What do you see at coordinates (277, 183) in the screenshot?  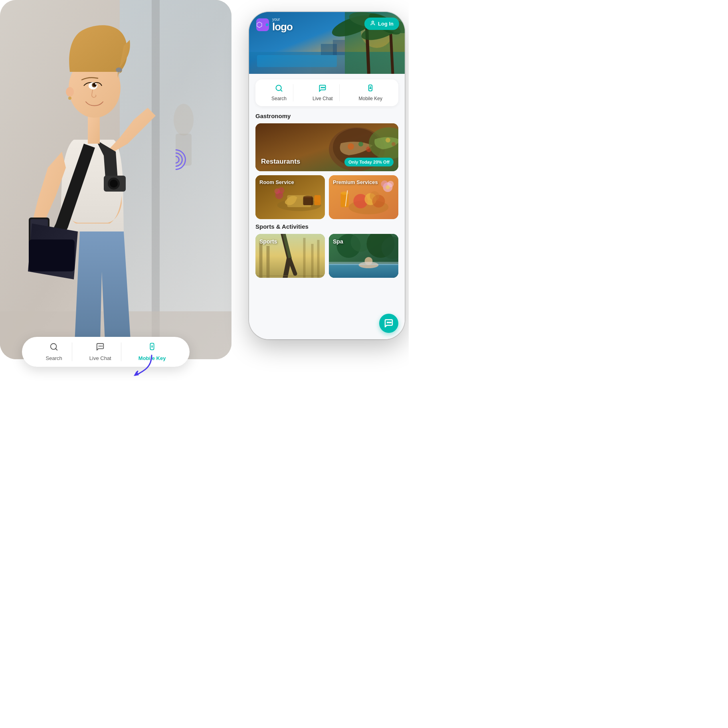 I see `room-service-label: Room Service` at bounding box center [277, 183].